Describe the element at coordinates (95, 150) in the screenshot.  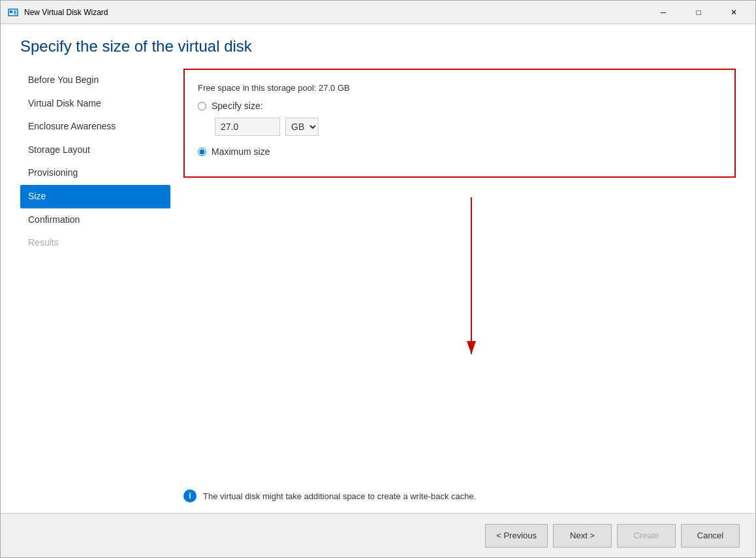
I see `sidebar-item-storage-layout: Storage Layout` at that location.